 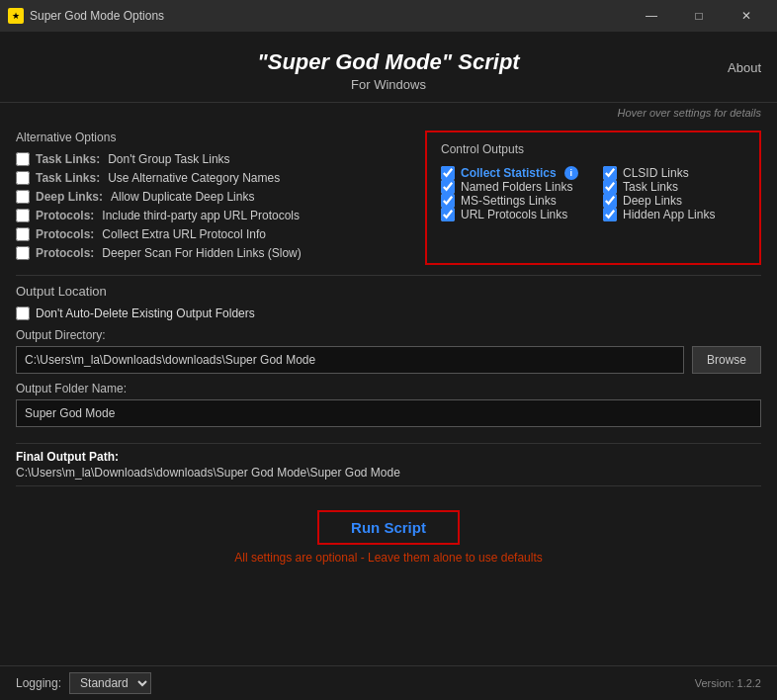 I want to click on alternative-options-panel: Alternative Options Task Links: Don't Gr…, so click(x=213, y=198).